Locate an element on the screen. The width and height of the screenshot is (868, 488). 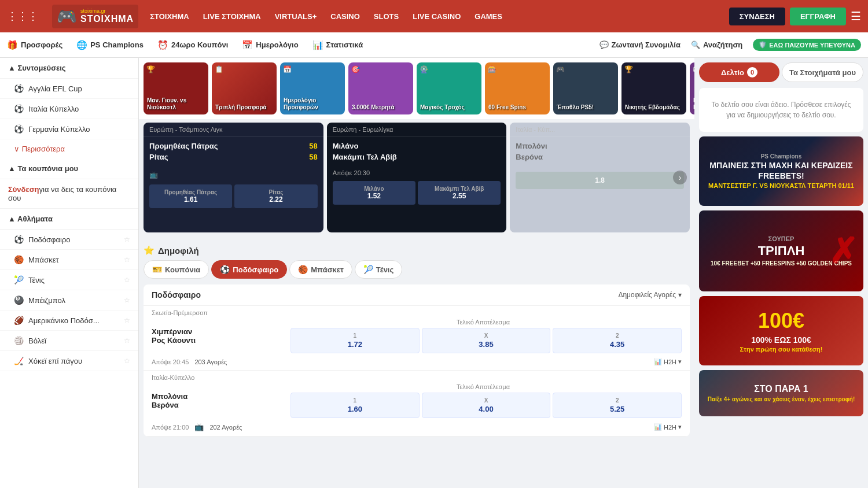
promo-banner-0: PS Champions ΜΠΑΙΝΕΙΣ ΣΤΗ ΜΑΧΗ ΚΑΙ ΚΕΡΔΙ… is located at coordinates (781, 171).